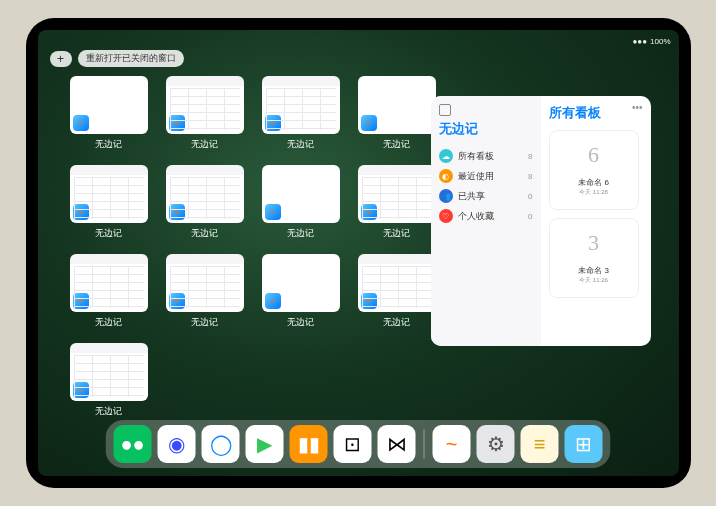 This screenshot has width=716, height=506. What do you see at coordinates (540, 444) in the screenshot?
I see `dock-recent-notes: ≡` at bounding box center [540, 444].